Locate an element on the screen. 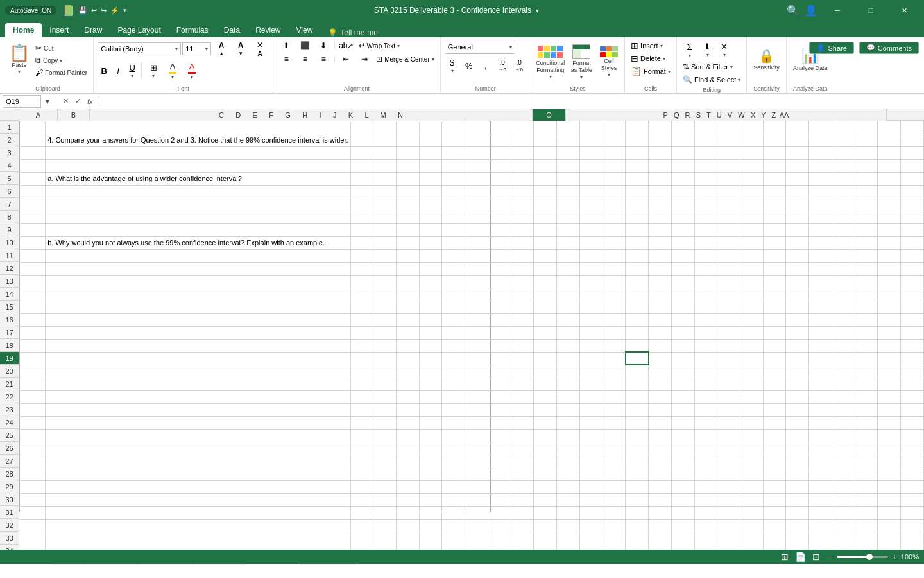 The image size is (924, 578). autorun-icon: ⚡ is located at coordinates (115, 10).